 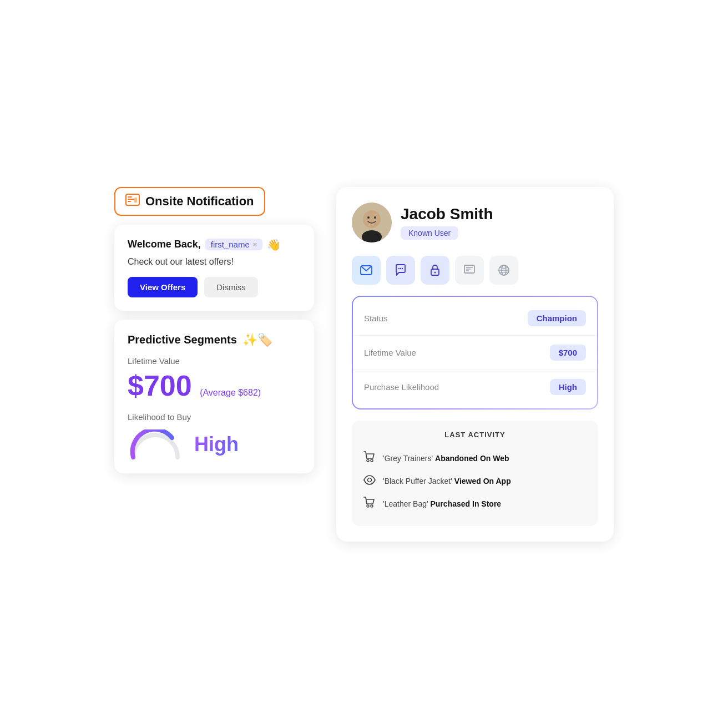 What do you see at coordinates (366, 270) in the screenshot?
I see `email-channel-button` at bounding box center [366, 270].